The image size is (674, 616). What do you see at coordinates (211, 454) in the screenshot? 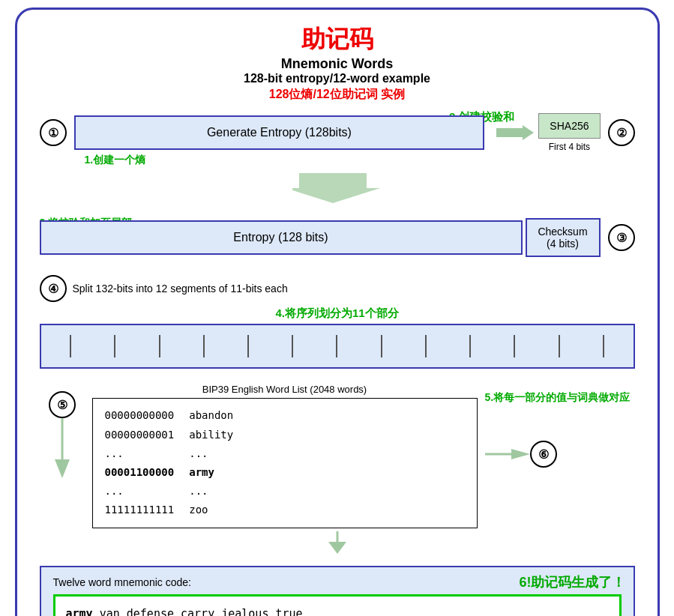
I see `word-row-3: ...` at bounding box center [211, 454].